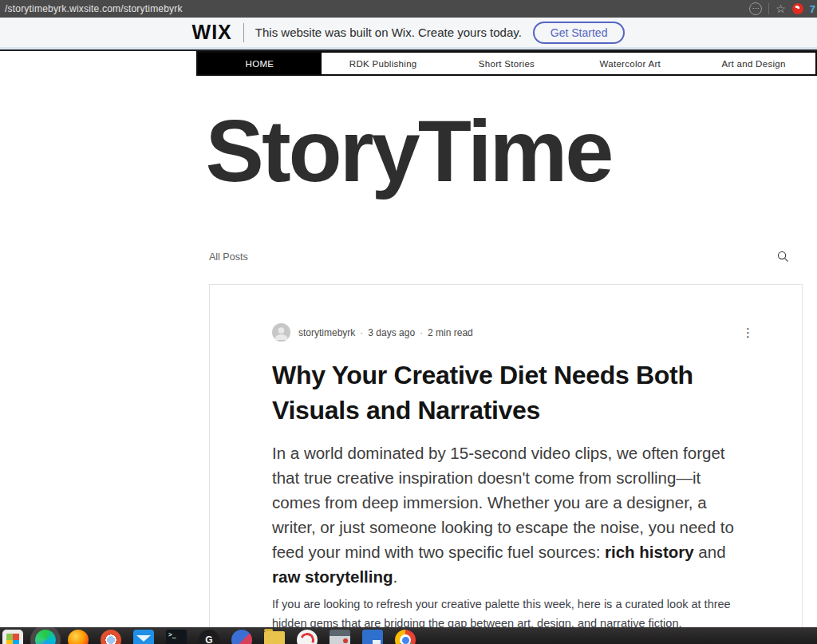  What do you see at coordinates (507, 64) in the screenshot?
I see `site-navigation: HOME RDK Publishing Short Stories Waterc…` at bounding box center [507, 64].